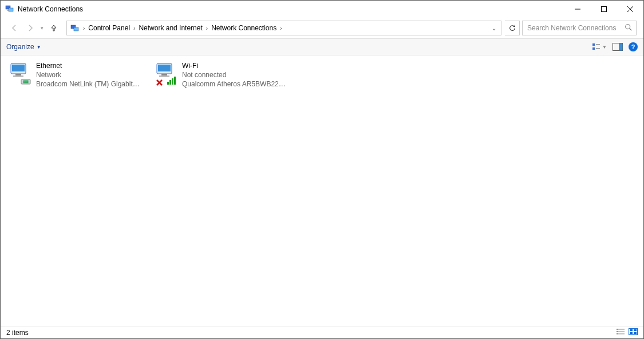 This screenshot has width=644, height=339. I want to click on window-controls, so click(604, 9).